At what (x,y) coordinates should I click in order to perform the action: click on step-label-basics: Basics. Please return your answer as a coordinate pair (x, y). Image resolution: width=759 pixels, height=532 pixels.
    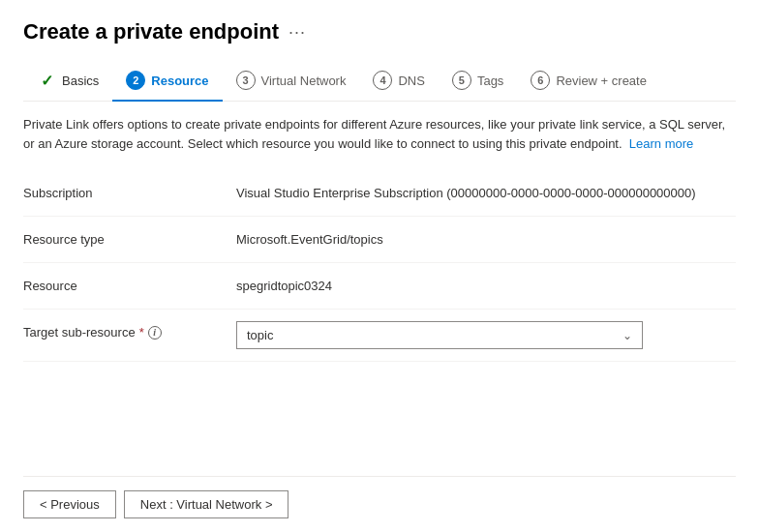
    Looking at the image, I should click on (80, 81).